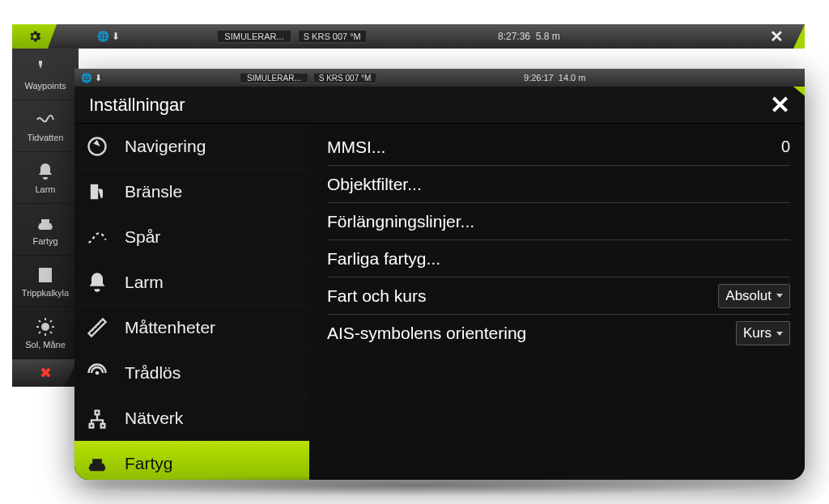 The width and height of the screenshot is (829, 504). Describe the element at coordinates (149, 464) in the screenshot. I see `cat-label: Fartyg` at that location.